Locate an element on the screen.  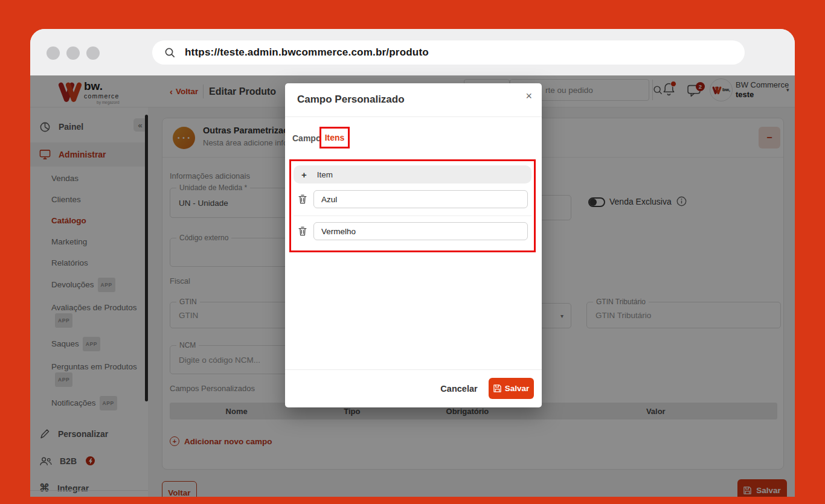
search-icon is located at coordinates (170, 53).